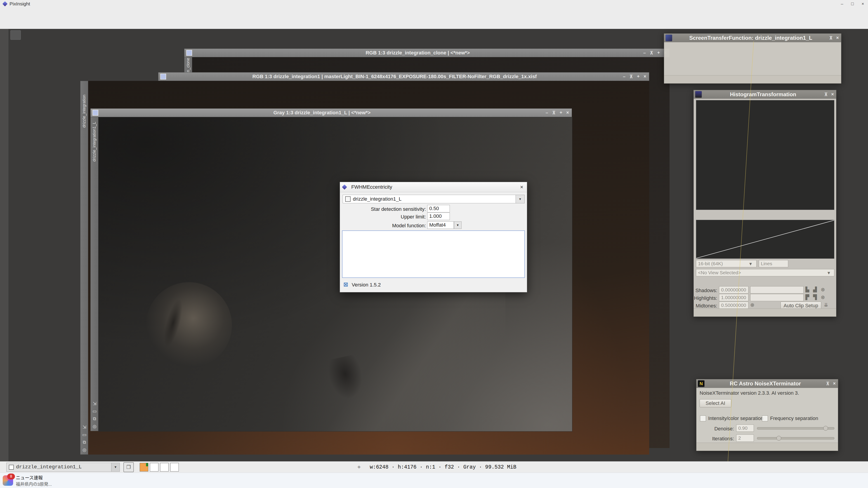 The width and height of the screenshot is (868, 488). What do you see at coordinates (522, 187) in the screenshot?
I see `close-icon: ×` at bounding box center [522, 187].